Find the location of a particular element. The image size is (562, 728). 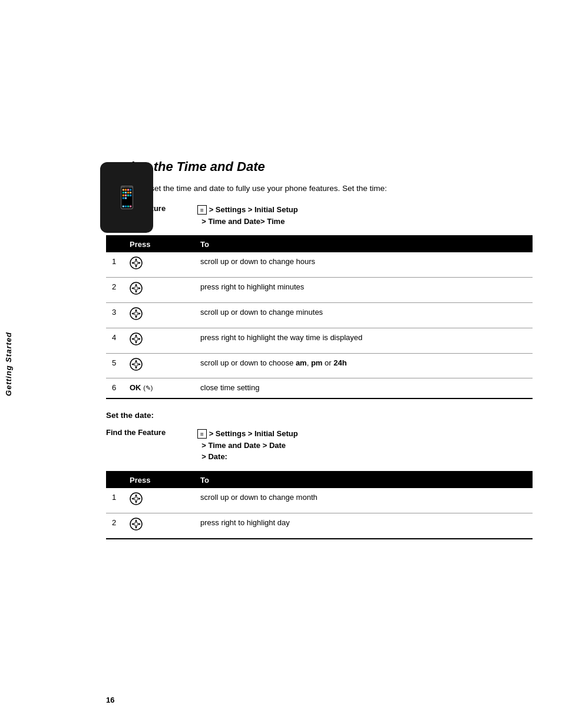

section-title: Setting the Time and Date is located at coordinates (319, 167).